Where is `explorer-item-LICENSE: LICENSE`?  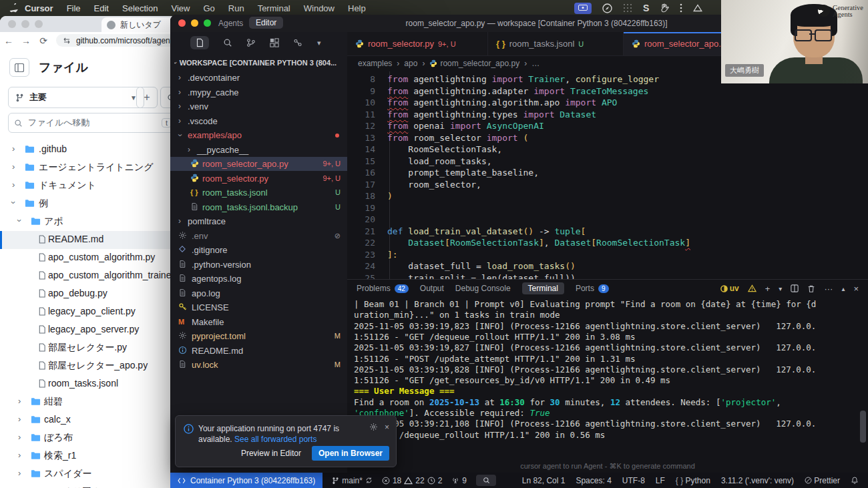 explorer-item-LICENSE: LICENSE is located at coordinates (259, 307).